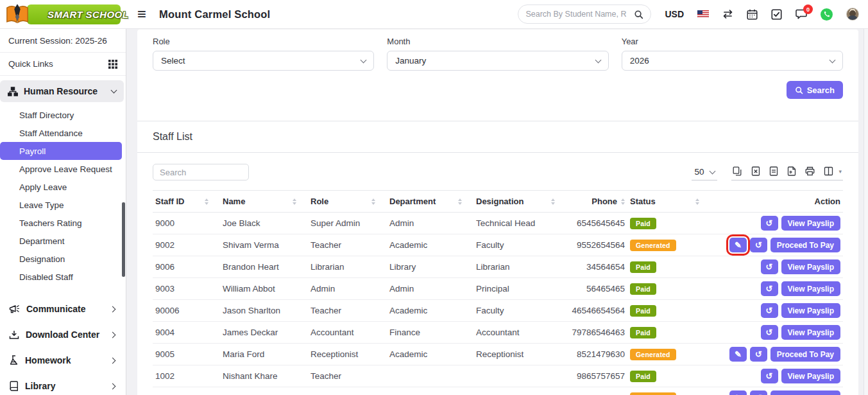  I want to click on sidebar-section-label: Download Center, so click(63, 335).